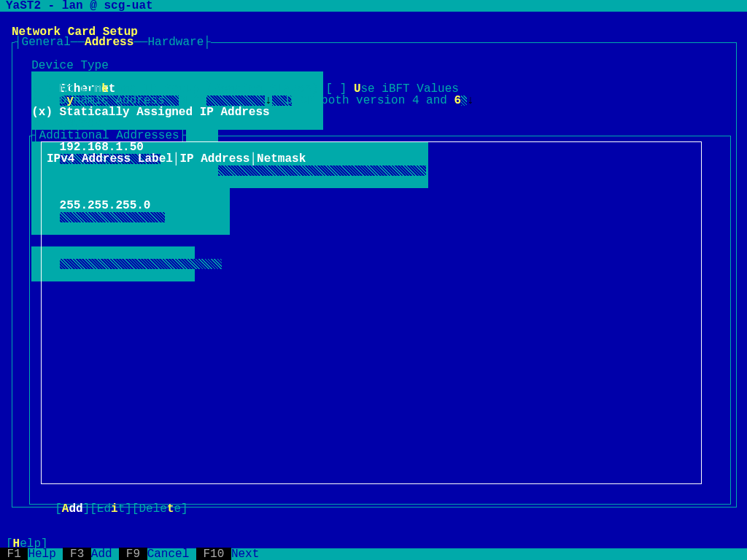 The width and height of the screenshot is (747, 560). Describe the element at coordinates (47, 42) in the screenshot. I see `tab-general: General` at that location.